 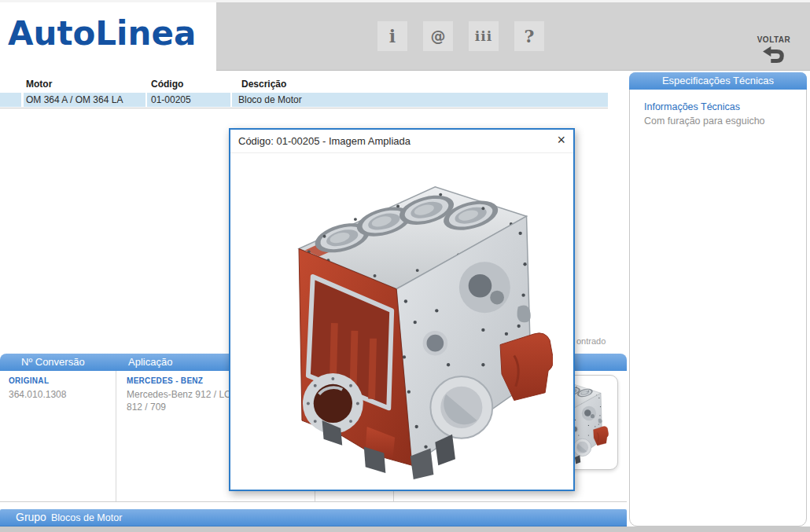 What do you see at coordinates (11, 100) in the screenshot?
I see `row-selector-cell` at bounding box center [11, 100].